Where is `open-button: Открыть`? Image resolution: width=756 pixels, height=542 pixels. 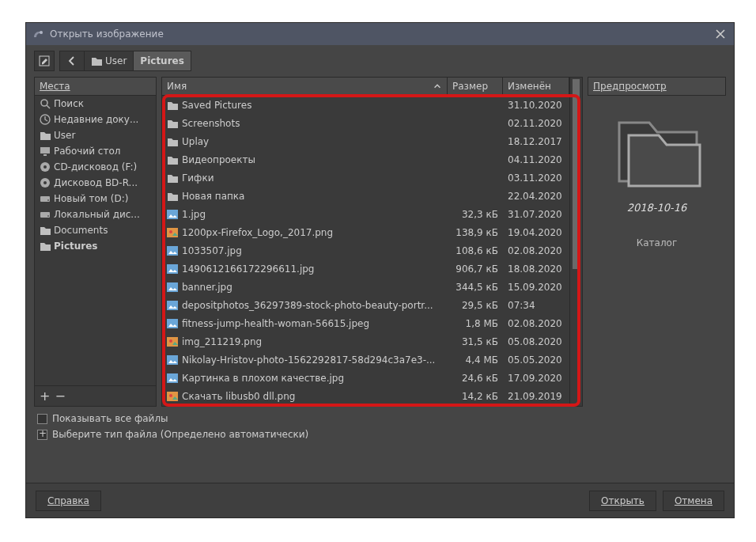
open-button: Открыть is located at coordinates (623, 501).